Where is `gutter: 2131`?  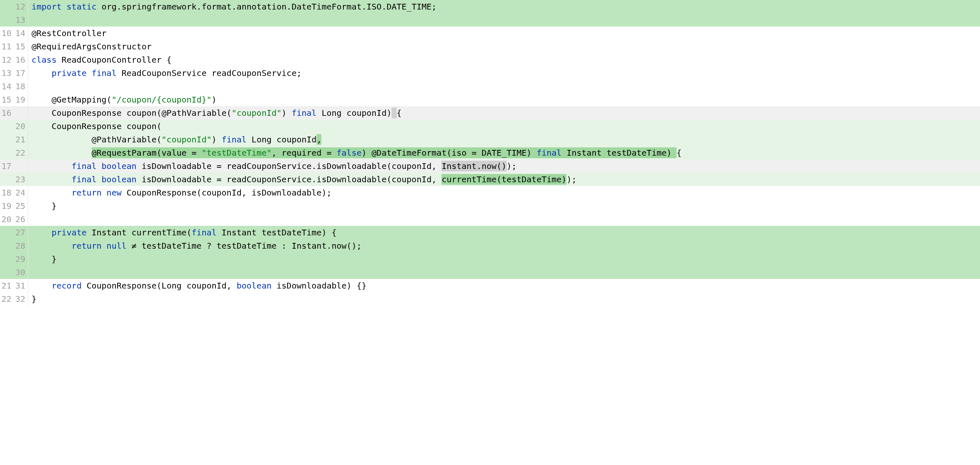 gutter: 2131 is located at coordinates (14, 286).